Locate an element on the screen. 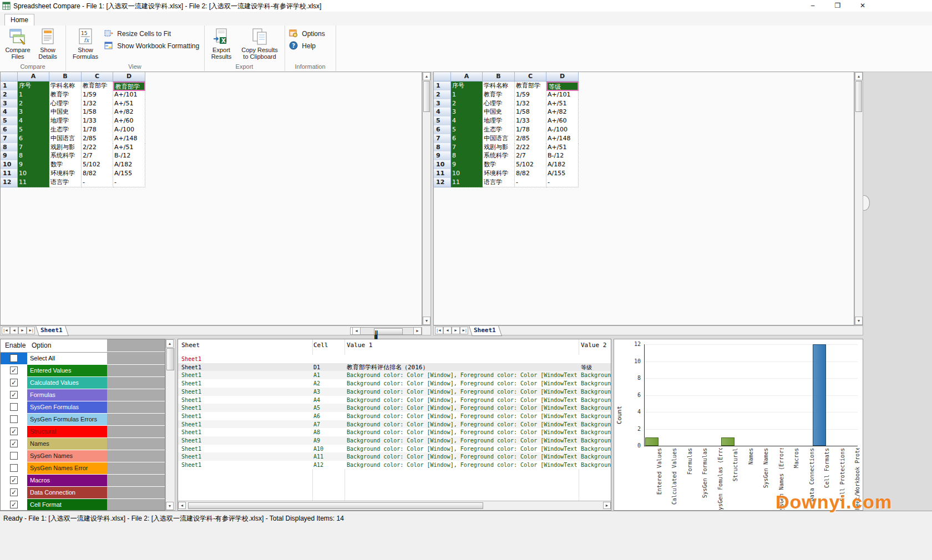 Image resolution: width=932 pixels, height=560 pixels. left-cell-C10: 5/102 is located at coordinates (98, 165).